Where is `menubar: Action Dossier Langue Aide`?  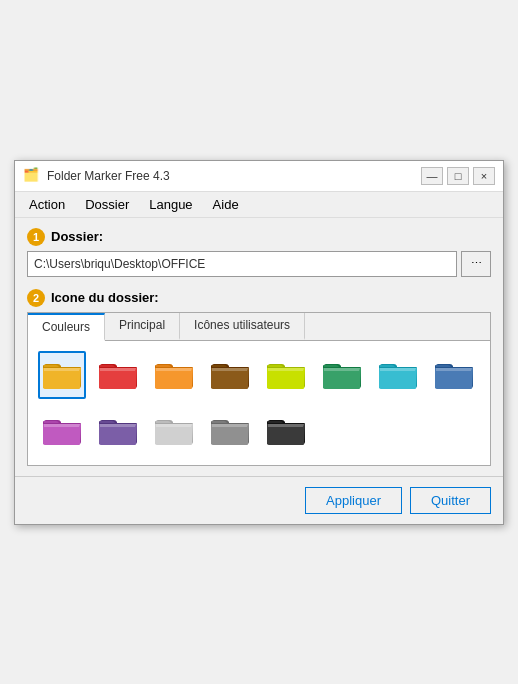 menubar: Action Dossier Langue Aide is located at coordinates (259, 205).